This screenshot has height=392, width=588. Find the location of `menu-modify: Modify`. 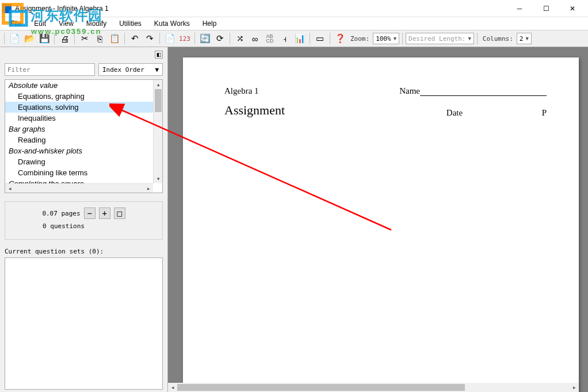

menu-modify: Modify is located at coordinates (97, 24).